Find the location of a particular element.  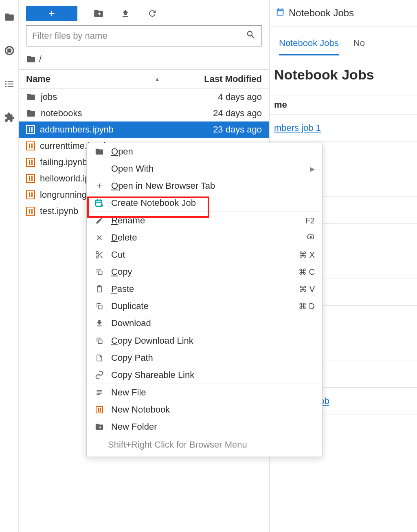

filter-input is located at coordinates (144, 36).